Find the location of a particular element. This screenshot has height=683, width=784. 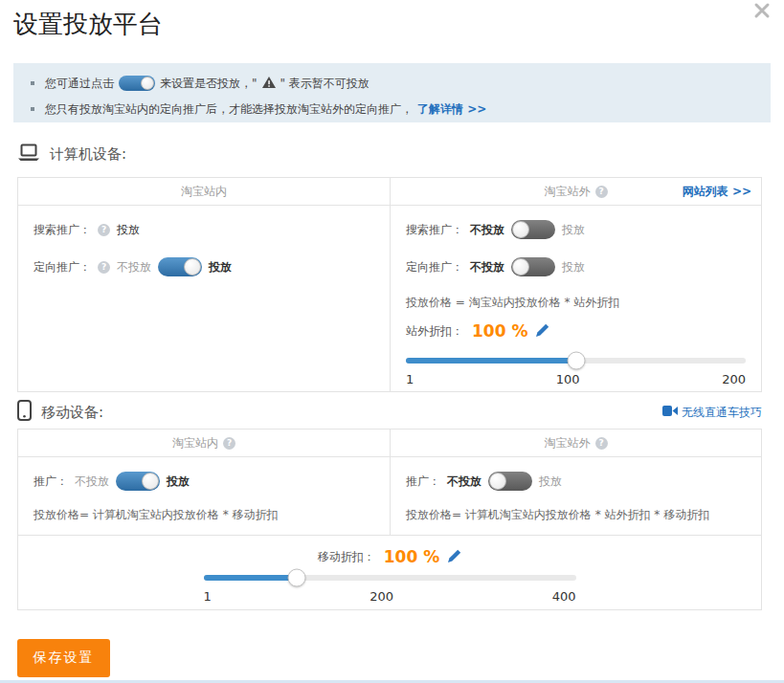

computer-offsite-target-row: 定向推广： 不投放 投放 is located at coordinates (576, 267).